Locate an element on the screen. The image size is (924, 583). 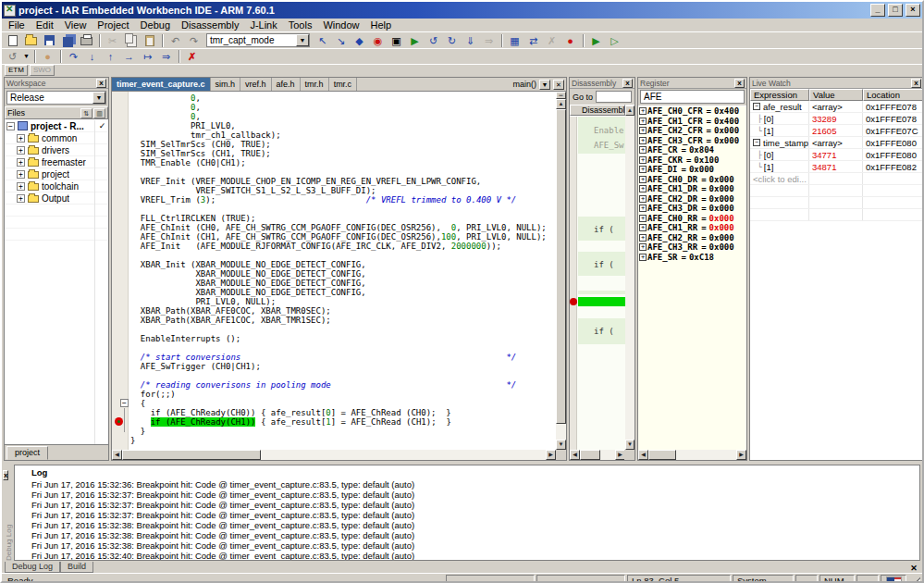
step-into-icon: ↓ is located at coordinates (92, 56).